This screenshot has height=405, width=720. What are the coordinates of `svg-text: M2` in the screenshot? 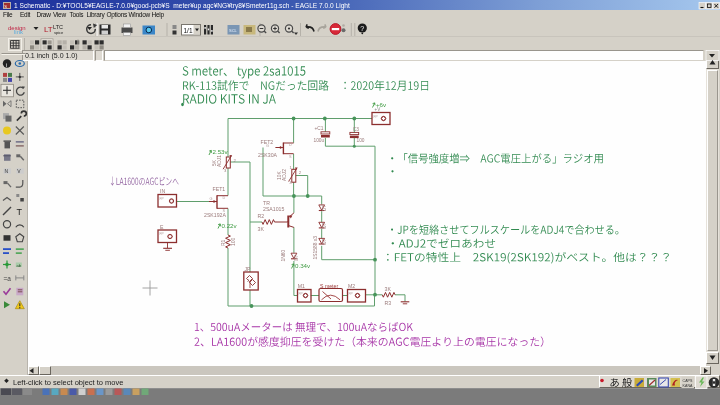 It's located at (352, 286).